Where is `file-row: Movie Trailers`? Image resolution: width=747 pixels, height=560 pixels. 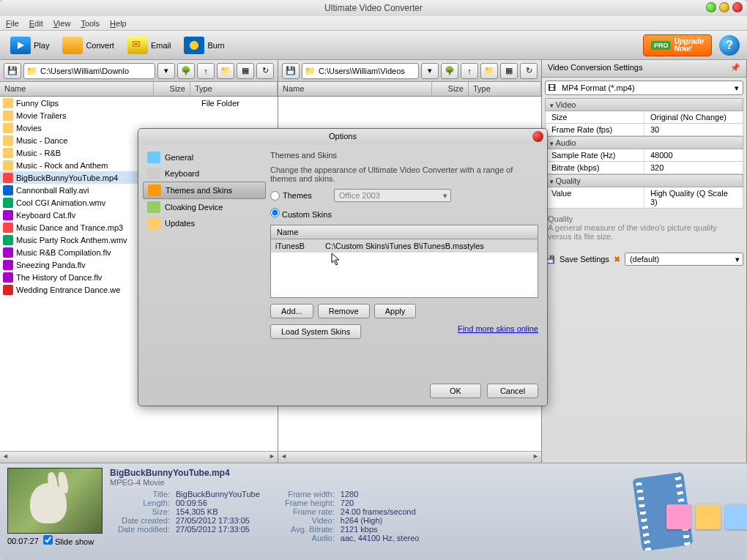 file-row: Movie Trailers is located at coordinates (139, 116).